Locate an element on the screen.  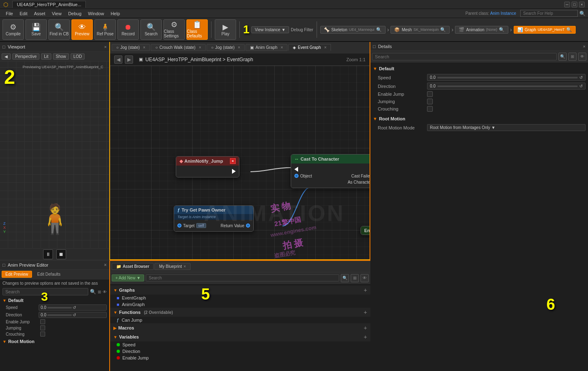
view-instance-dropdown: View Instance ▼ is located at coordinates (270, 30).